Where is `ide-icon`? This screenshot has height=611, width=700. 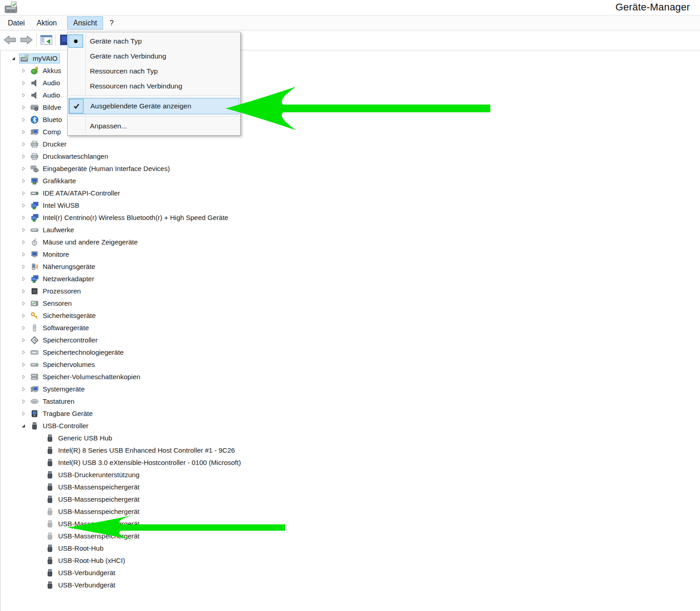
ide-icon is located at coordinates (35, 193).